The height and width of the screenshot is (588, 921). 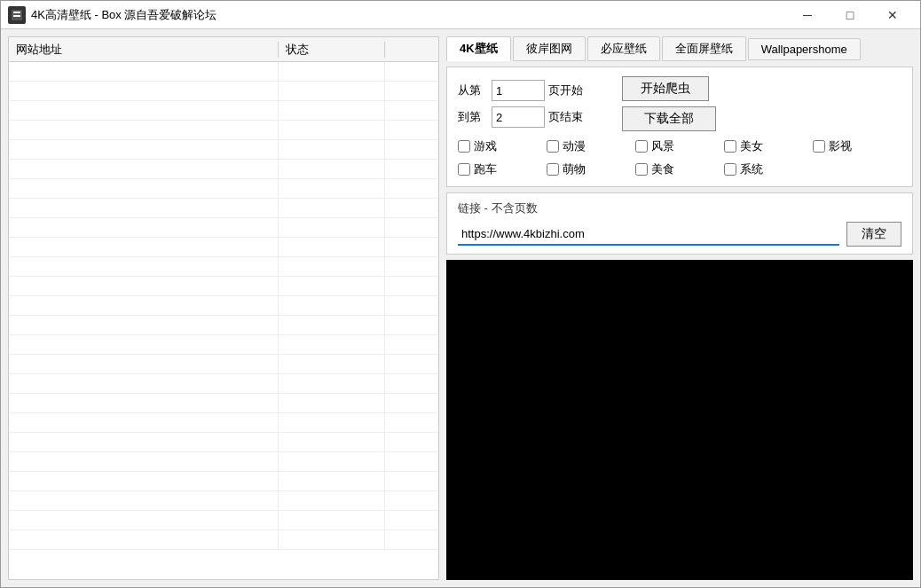 I want to click on to-row: 到第 页结束, so click(x=527, y=117).